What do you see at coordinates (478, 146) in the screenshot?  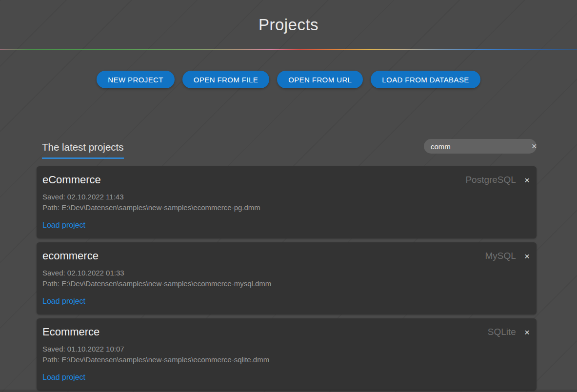 I see `search-input` at bounding box center [478, 146].